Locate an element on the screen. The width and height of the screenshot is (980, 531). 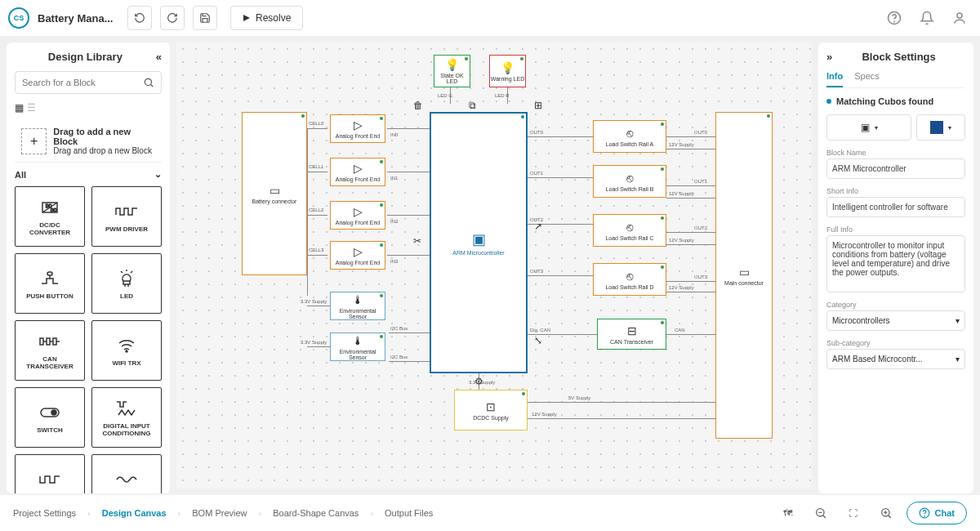
block-name-input: ARM Microcontroller is located at coordinates (896, 168).